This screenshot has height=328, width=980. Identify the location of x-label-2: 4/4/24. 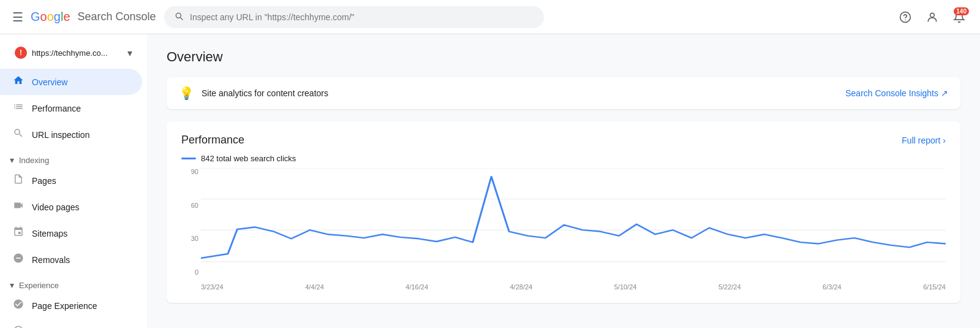
(315, 287).